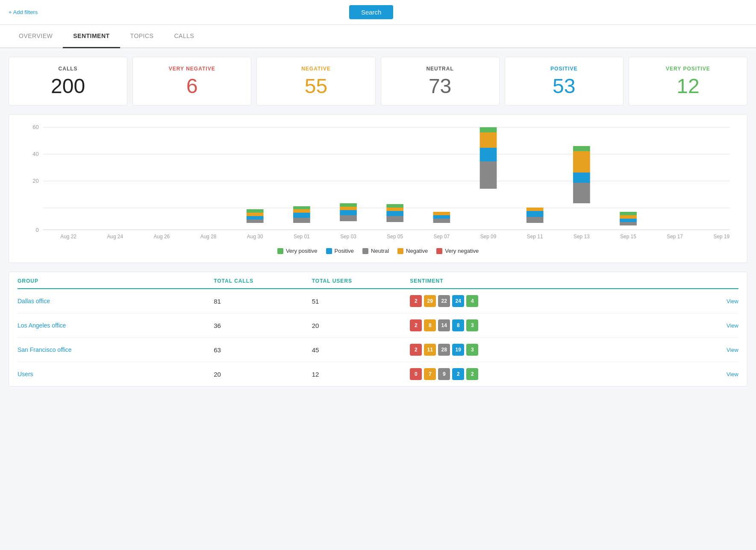 Image resolution: width=756 pixels, height=550 pixels. What do you see at coordinates (68, 81) in the screenshot?
I see `stat-card-calls: CALLS 200` at bounding box center [68, 81].